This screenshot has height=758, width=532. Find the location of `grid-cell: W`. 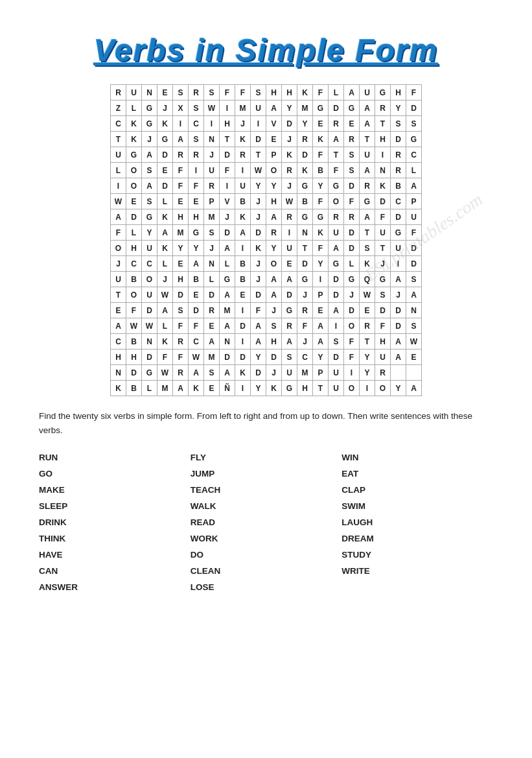

grid-cell: W is located at coordinates (367, 295).